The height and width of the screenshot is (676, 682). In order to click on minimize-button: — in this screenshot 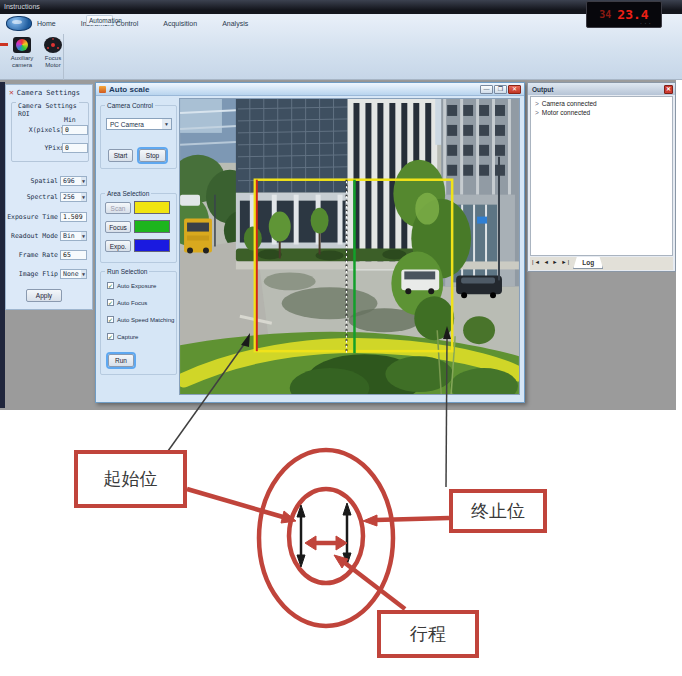, I will do `click(486, 90)`.